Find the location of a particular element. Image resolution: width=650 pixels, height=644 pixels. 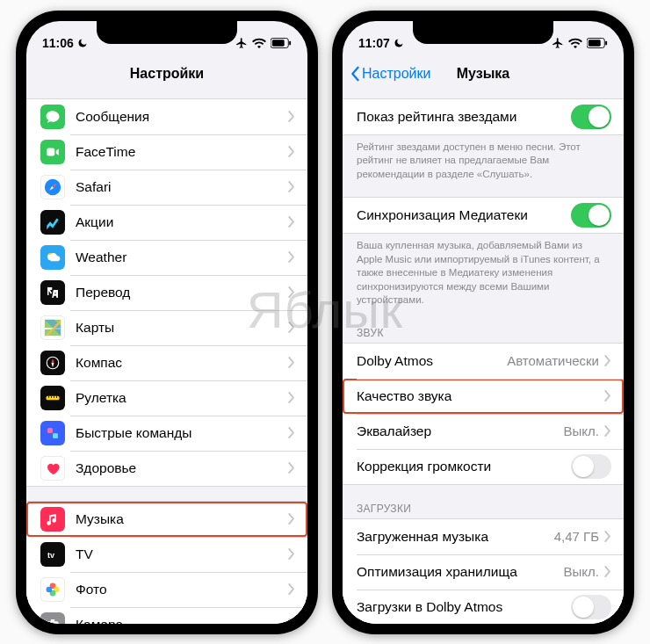

settings-row-photos: Фото is located at coordinates (167, 590).